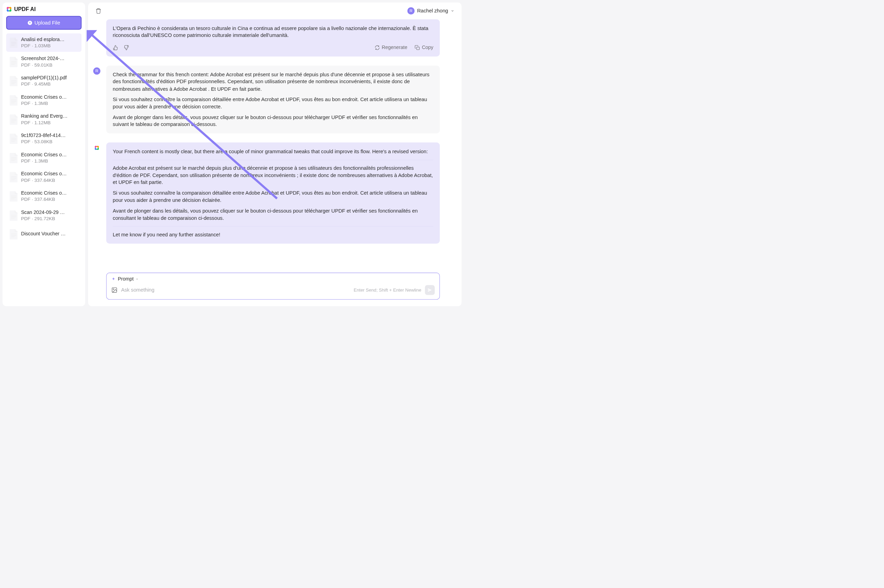  What do you see at coordinates (44, 22) in the screenshot?
I see `upload-file-button: Upload File` at bounding box center [44, 22].